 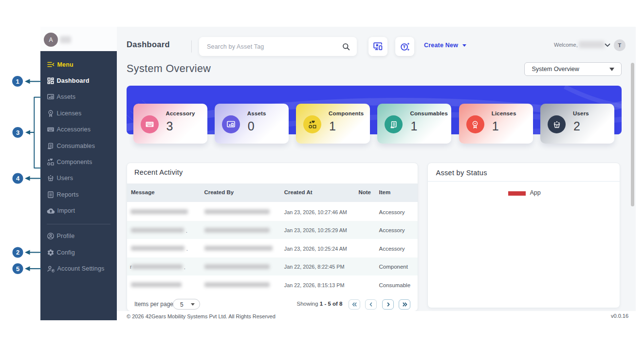 What do you see at coordinates (18, 269) in the screenshot?
I see `svg-text: 5` at bounding box center [18, 269].